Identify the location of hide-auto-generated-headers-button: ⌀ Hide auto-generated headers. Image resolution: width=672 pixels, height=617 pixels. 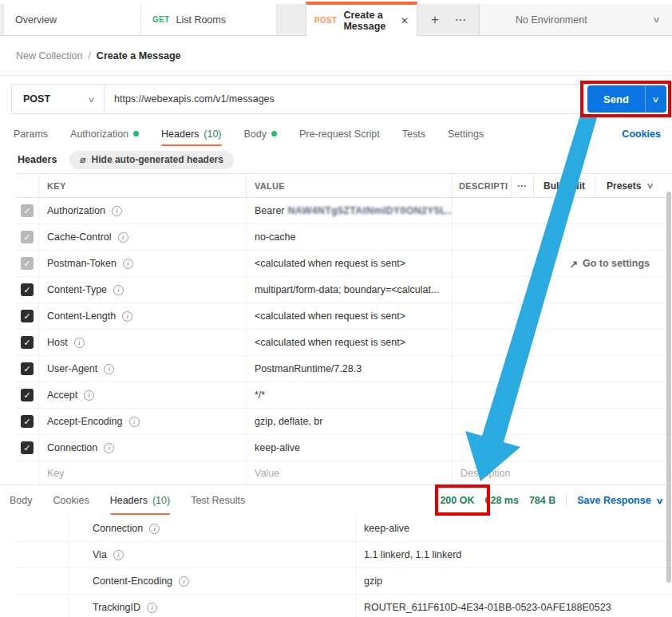
(152, 160).